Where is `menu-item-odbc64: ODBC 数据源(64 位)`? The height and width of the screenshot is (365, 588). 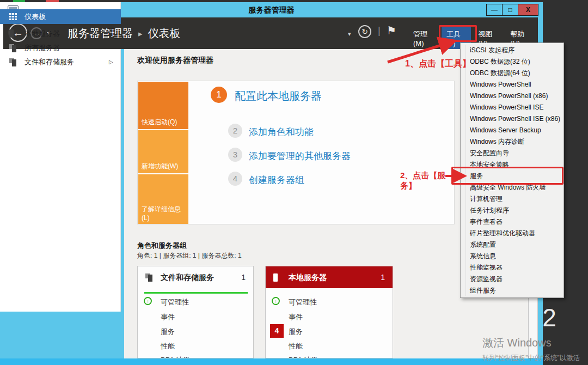
menu-item-odbc64: ODBC 数据源(64 位) is located at coordinates (512, 73).